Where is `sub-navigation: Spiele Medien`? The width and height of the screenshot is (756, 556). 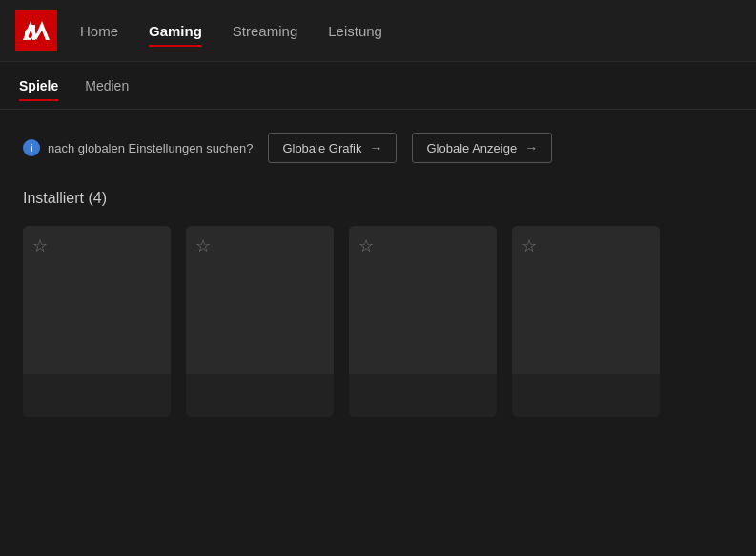
sub-navigation: Spiele Medien is located at coordinates (378, 86).